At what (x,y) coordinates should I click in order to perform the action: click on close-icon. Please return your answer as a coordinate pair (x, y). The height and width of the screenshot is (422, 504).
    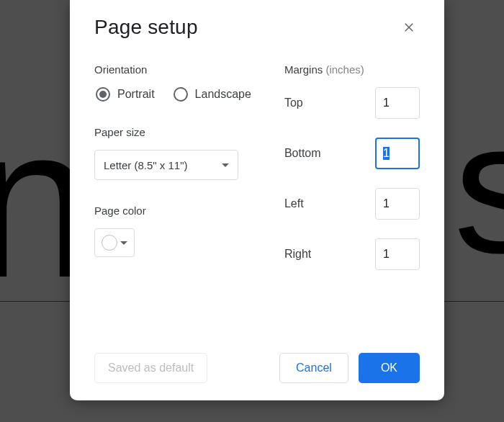
    Looking at the image, I should click on (409, 27).